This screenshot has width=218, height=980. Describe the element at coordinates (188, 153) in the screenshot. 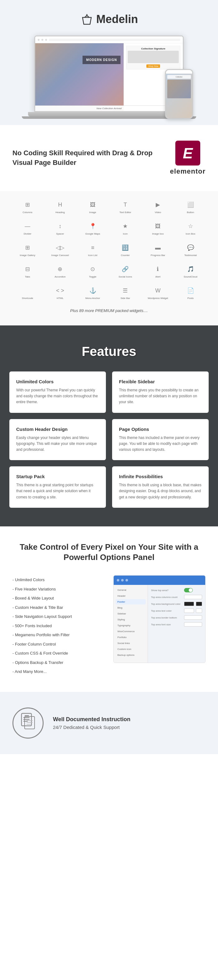

I see `elementor-e-icon: E` at that location.